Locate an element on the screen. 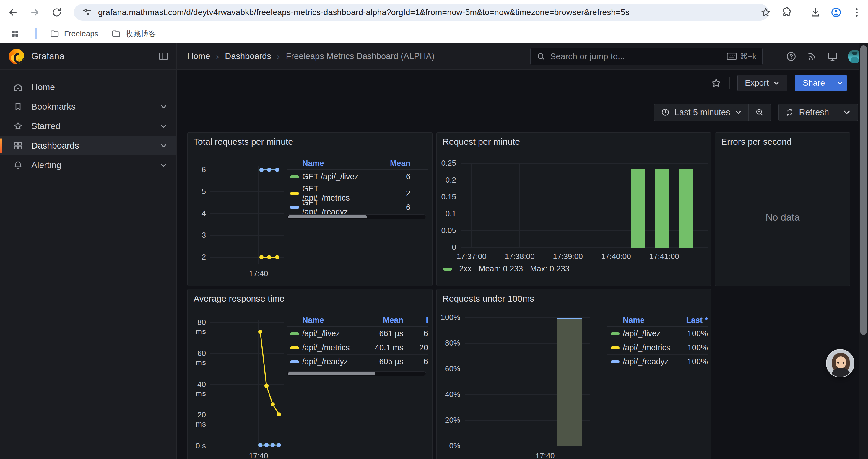 Image resolution: width=868 pixels, height=459 pixels. legend-row: GET /api/_/livez 6 is located at coordinates (357, 177).